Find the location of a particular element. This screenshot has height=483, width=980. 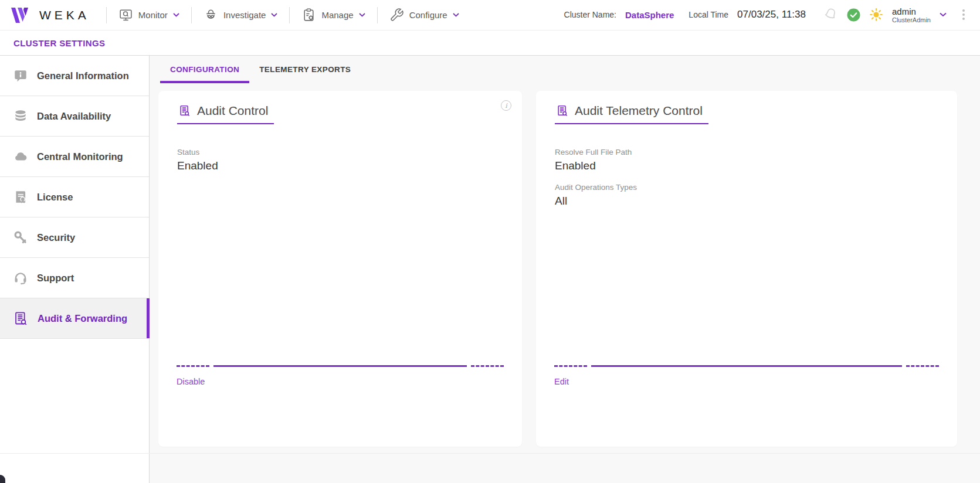

resolve-full-file-path-field: Resolve Full File Path Enabled is located at coordinates (747, 160).